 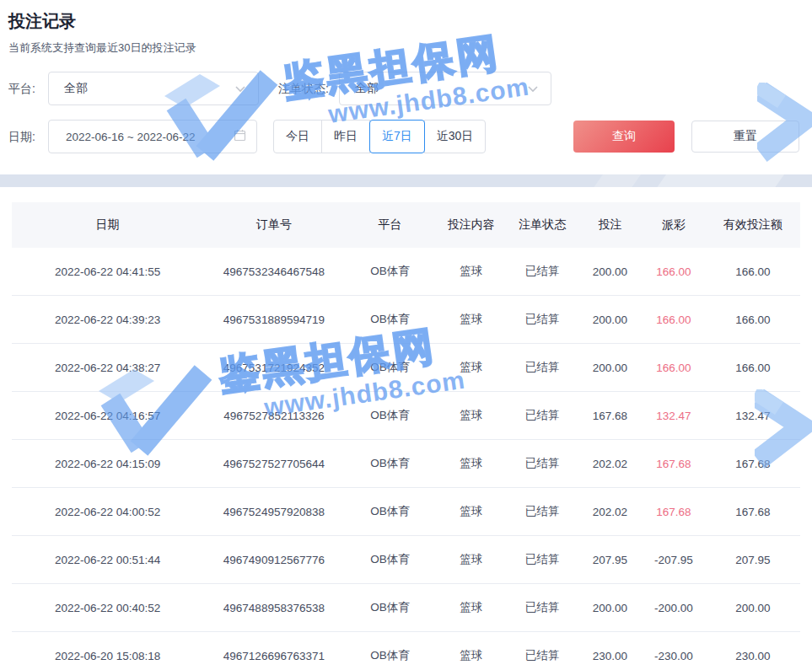 I want to click on date-range-input: 2022-06-16 ~ 2022-06-22, so click(x=153, y=137).